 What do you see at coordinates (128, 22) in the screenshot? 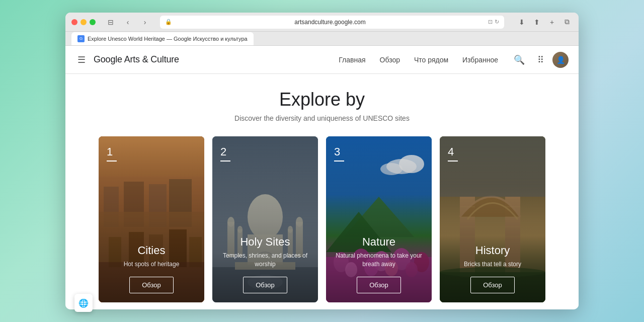
I see `back-icon: ‹` at bounding box center [128, 22].